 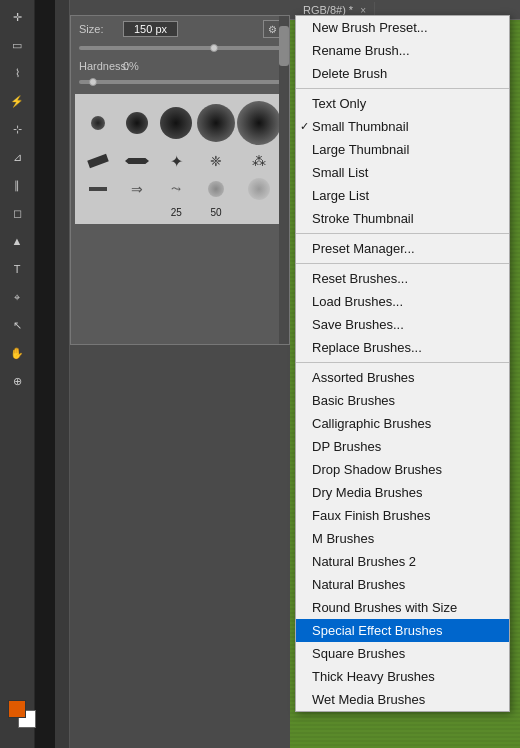 What do you see at coordinates (180, 66) in the screenshot?
I see `hardness-row: Hardness: 0%` at bounding box center [180, 66].